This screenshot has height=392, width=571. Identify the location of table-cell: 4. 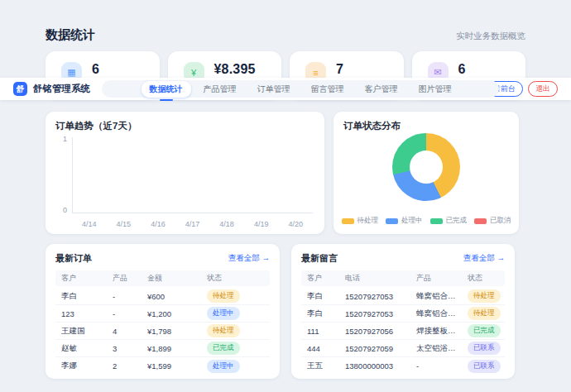
(124, 331).